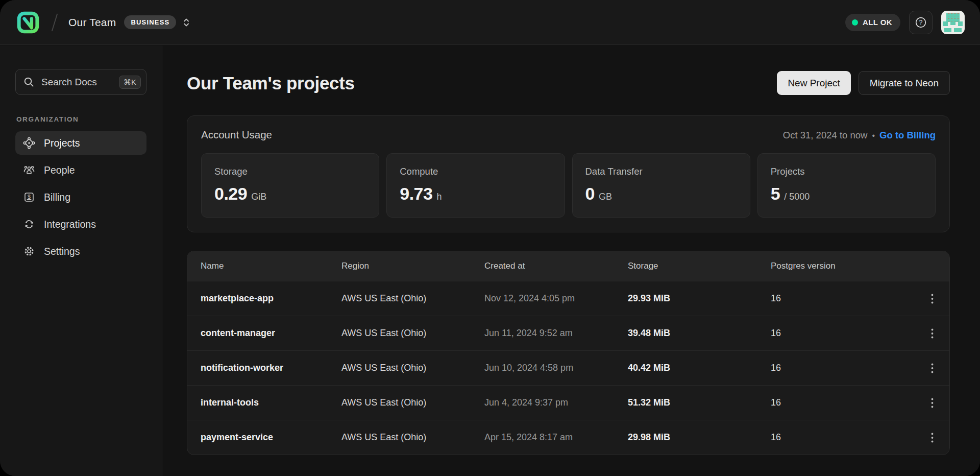  What do you see at coordinates (29, 170) in the screenshot?
I see `people-icon` at bounding box center [29, 170].